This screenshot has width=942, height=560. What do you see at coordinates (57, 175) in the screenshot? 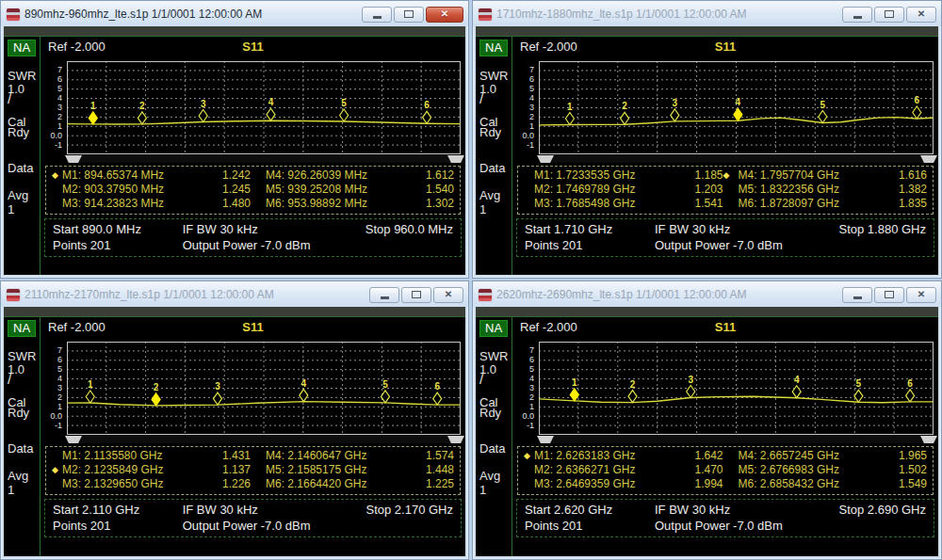
I see `active-marker-indicator: ◆` at bounding box center [57, 175].